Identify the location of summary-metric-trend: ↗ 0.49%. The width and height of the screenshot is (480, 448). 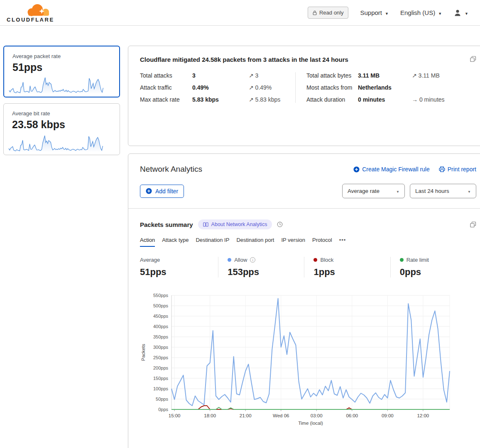
(272, 88).